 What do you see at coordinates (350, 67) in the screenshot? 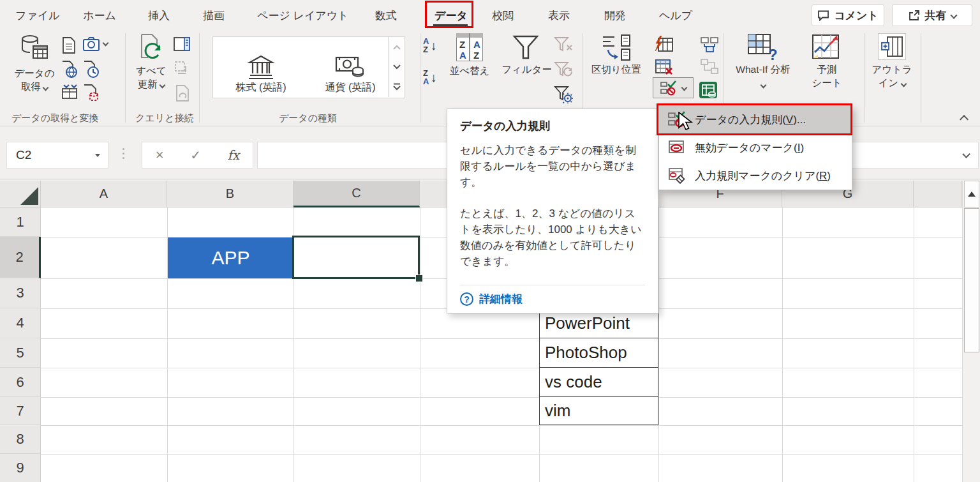
I see `data-type-currency: 通貨 (英語)` at bounding box center [350, 67].